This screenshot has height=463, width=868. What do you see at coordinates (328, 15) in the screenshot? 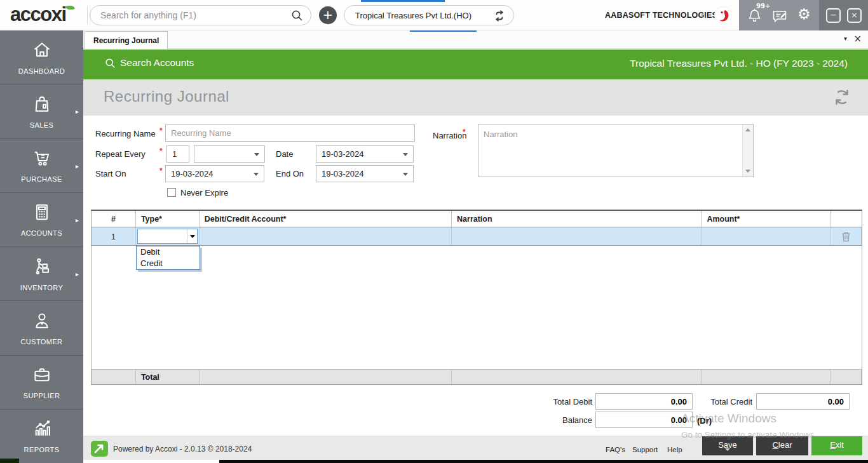
I see `add-new-button: +` at bounding box center [328, 15].